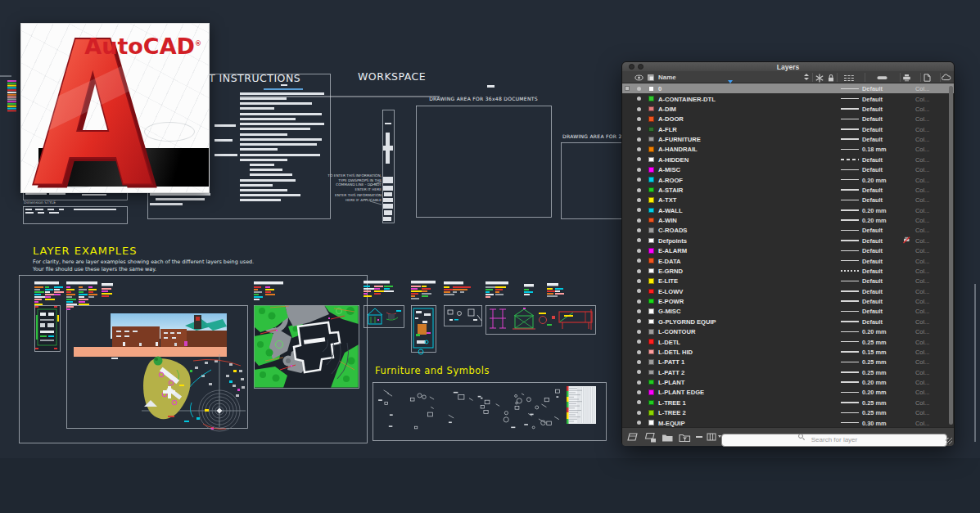 The image size is (980, 513). I want to click on layer-row: L-PLANT 0.20 mm Col..., so click(788, 382).